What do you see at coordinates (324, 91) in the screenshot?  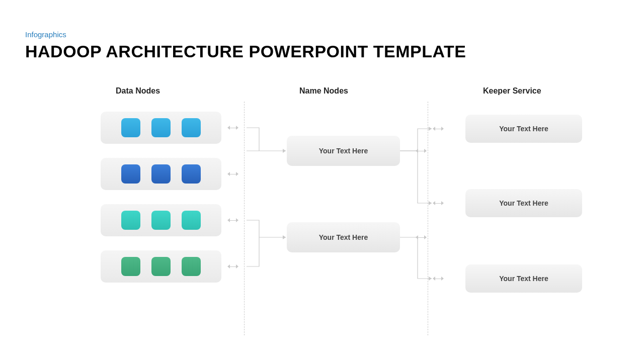 I see `col-title-name-nodes: Name Nodes` at bounding box center [324, 91].